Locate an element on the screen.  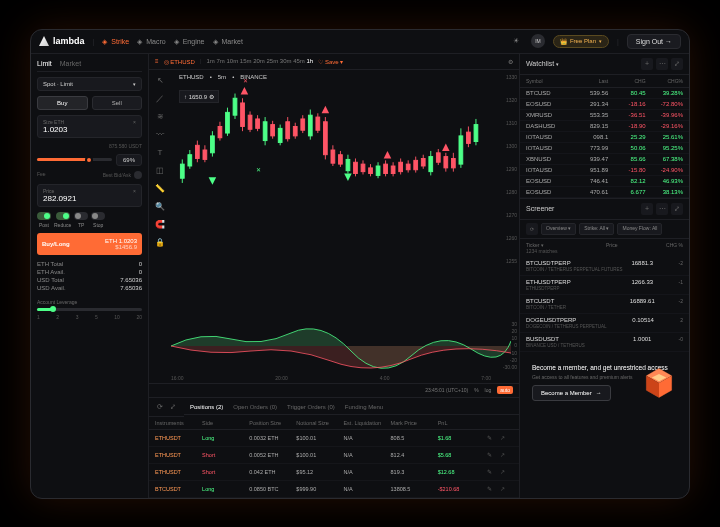
tf-45m: 45m is located at coordinates (299, 61).